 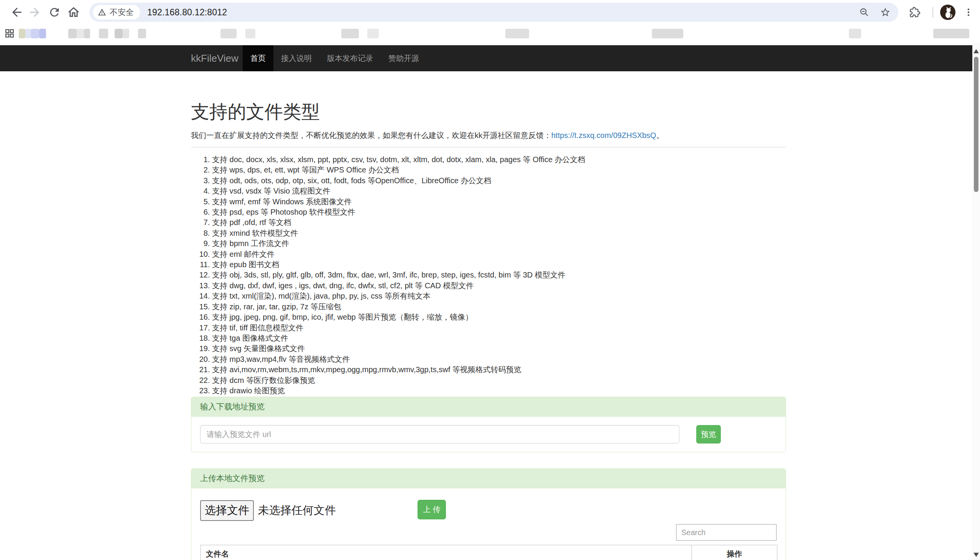 What do you see at coordinates (488, 135) in the screenshot?
I see `intro-paragraph: 我们一直在扩展支持的文件类型，不断优化预览的效果，如果您有什么建议，欢迎在kk开…` at bounding box center [488, 135].